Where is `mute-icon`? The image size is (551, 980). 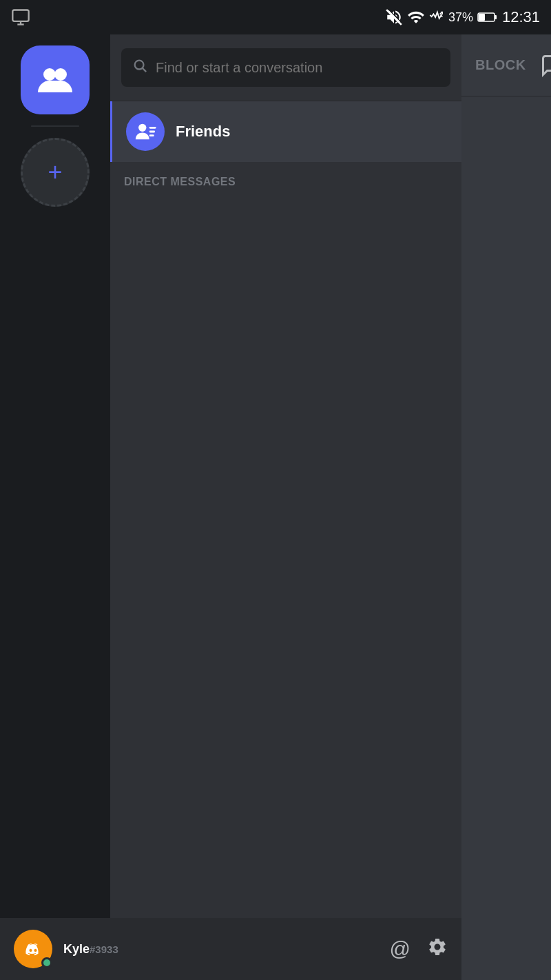
mute-icon is located at coordinates (394, 17).